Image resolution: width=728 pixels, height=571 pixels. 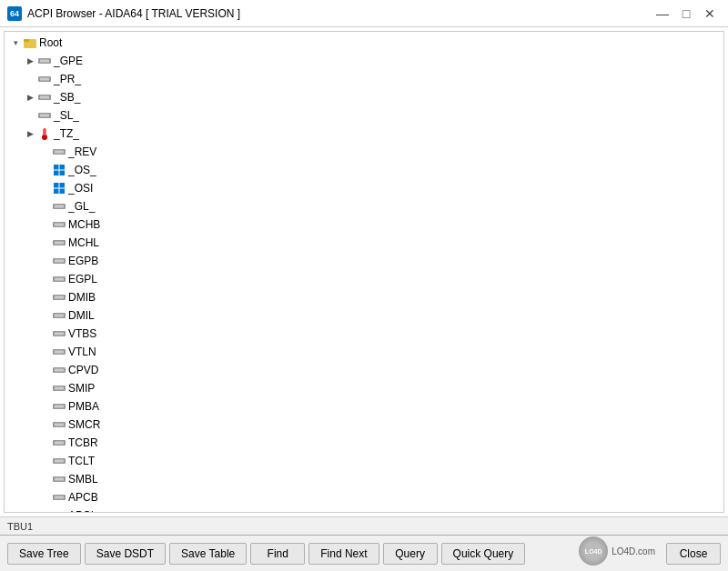 What do you see at coordinates (364, 425) in the screenshot?
I see `tree-item: SMCR` at bounding box center [364, 425].